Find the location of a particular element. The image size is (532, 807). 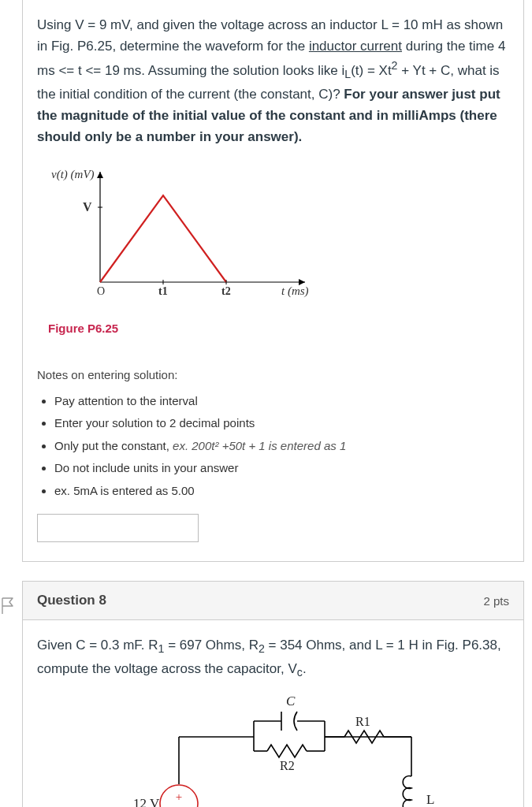

notes-heading: Notes on entering solution: is located at coordinates (273, 375).